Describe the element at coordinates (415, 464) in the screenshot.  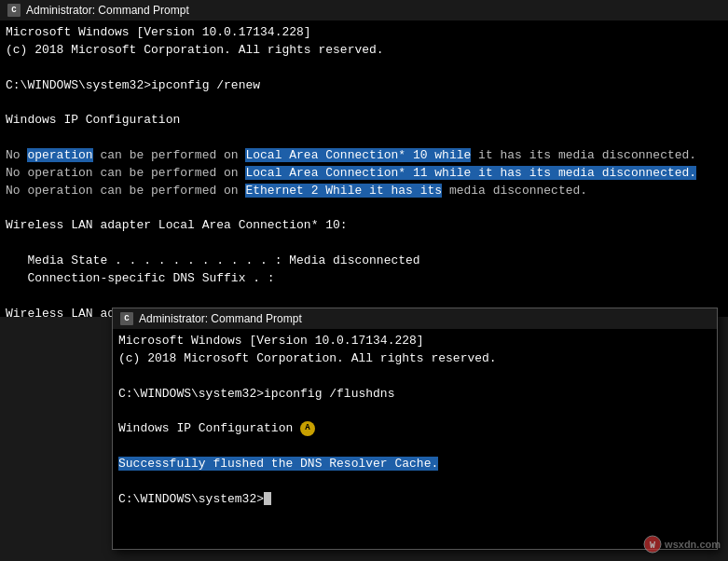
I see `b-line-8: Successfully flushed the DNS Resolver Ca…` at that location.